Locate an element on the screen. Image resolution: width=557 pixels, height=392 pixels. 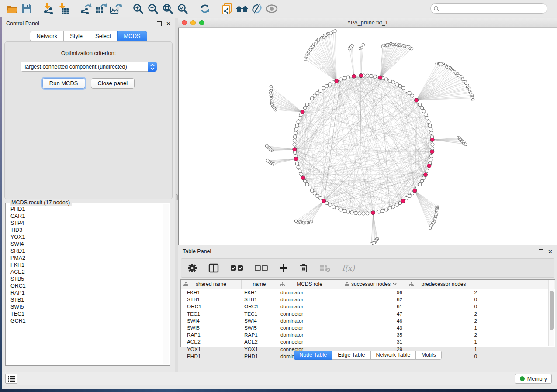
deselect-all-icon is located at coordinates (261, 268).